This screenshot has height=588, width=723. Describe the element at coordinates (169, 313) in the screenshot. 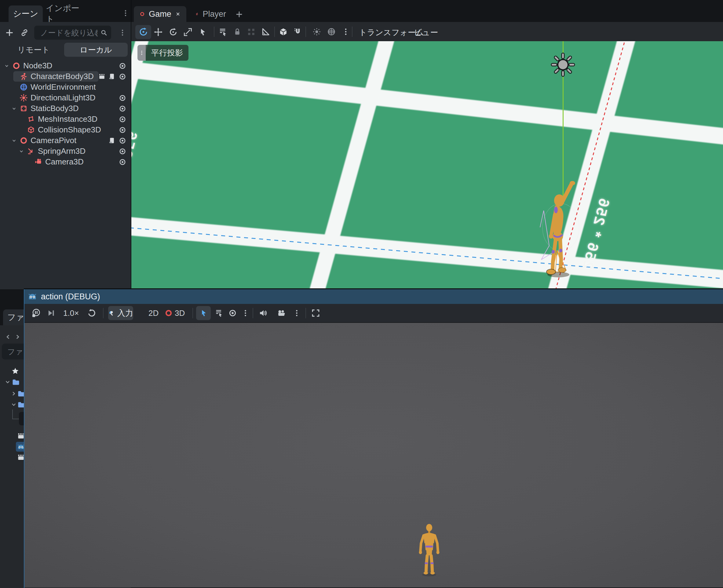

I see `3d-mode-icon` at that location.